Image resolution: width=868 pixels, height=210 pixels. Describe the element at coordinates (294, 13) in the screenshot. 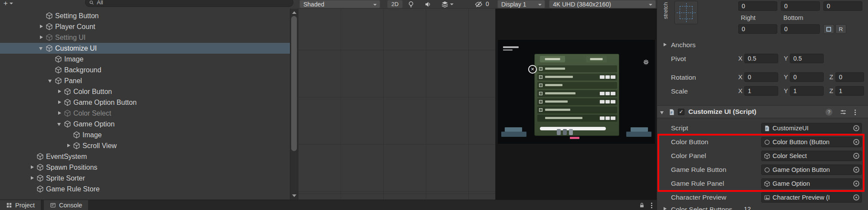

I see `scroll-up-icon` at that location.